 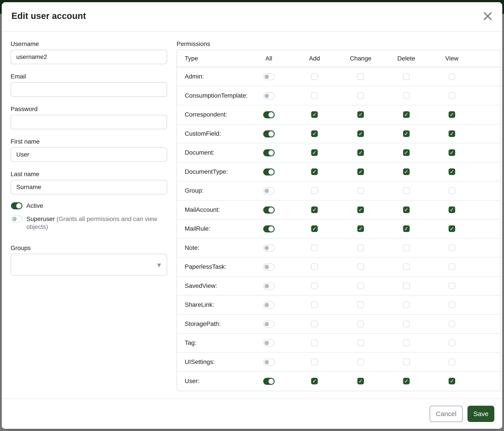 What do you see at coordinates (452, 229) in the screenshot?
I see `perm-view-cell: ✓` at bounding box center [452, 229].